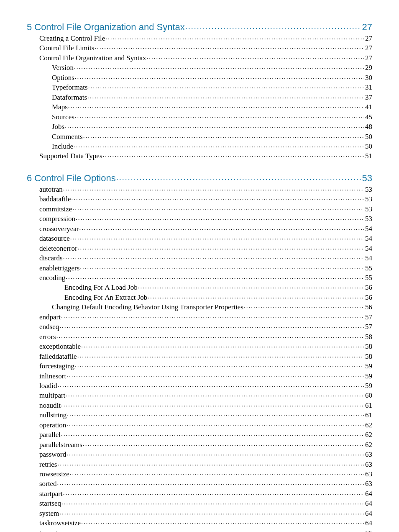  Describe the element at coordinates (212, 87) in the screenshot. I see `toc-entry: Typeformats31` at that location.